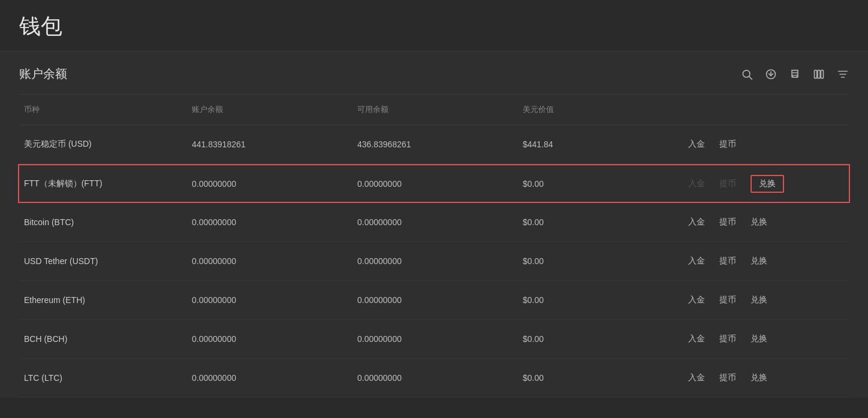 This screenshot has height=418, width=868. I want to click on search-icon, so click(747, 74).